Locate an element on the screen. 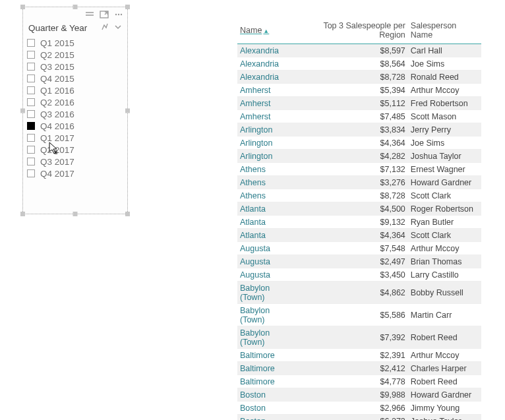 Image resolution: width=505 pixels, height=420 pixels. table-row: Atlanta$4,500Roger Robertson is located at coordinates (359, 209).